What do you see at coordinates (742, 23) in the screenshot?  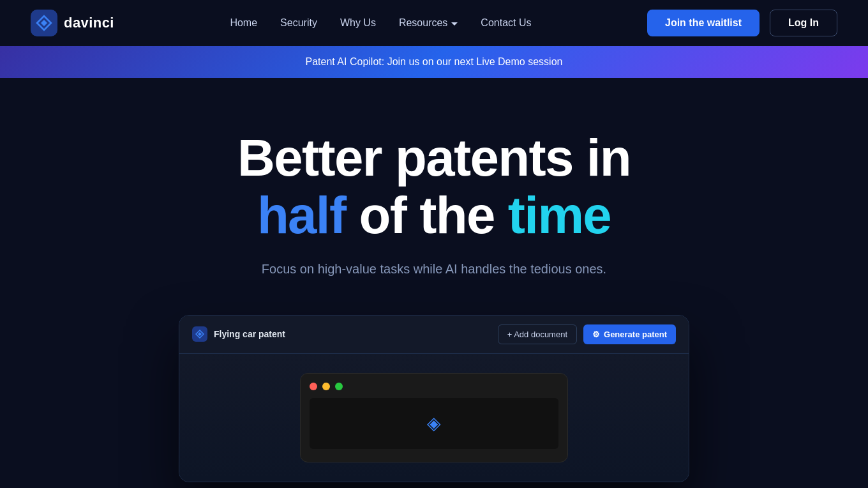 I see `nav-actions: Join the waitlist Log In` at bounding box center [742, 23].